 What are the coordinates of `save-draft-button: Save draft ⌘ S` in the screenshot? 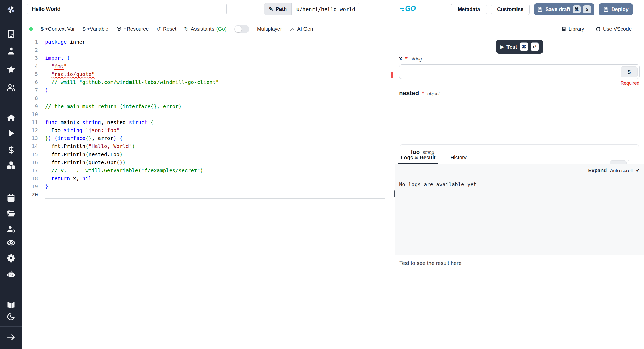 It's located at (564, 9).